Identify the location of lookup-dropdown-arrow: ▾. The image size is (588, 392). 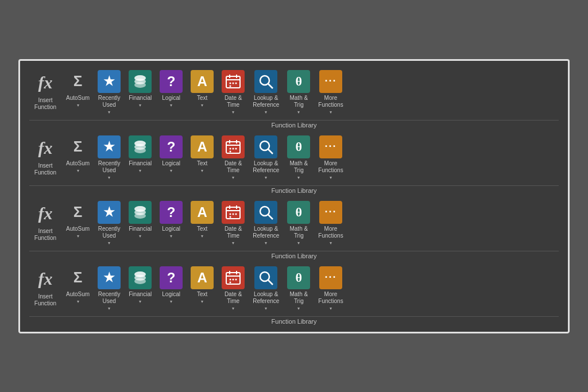
(266, 243).